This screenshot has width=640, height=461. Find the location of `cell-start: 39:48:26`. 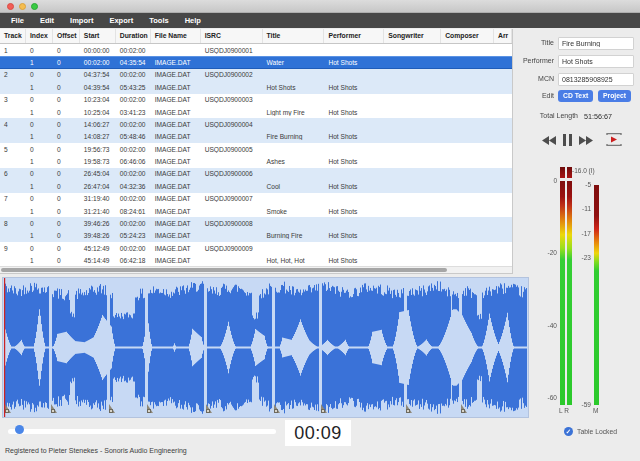

cell-start: 39:48:26 is located at coordinates (98, 236).